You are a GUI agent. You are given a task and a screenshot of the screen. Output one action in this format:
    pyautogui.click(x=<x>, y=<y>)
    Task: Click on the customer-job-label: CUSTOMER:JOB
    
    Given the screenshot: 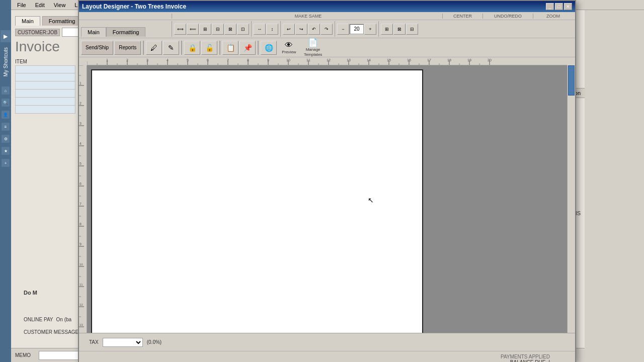 What is the action you would take?
    pyautogui.click(x=37, y=32)
    